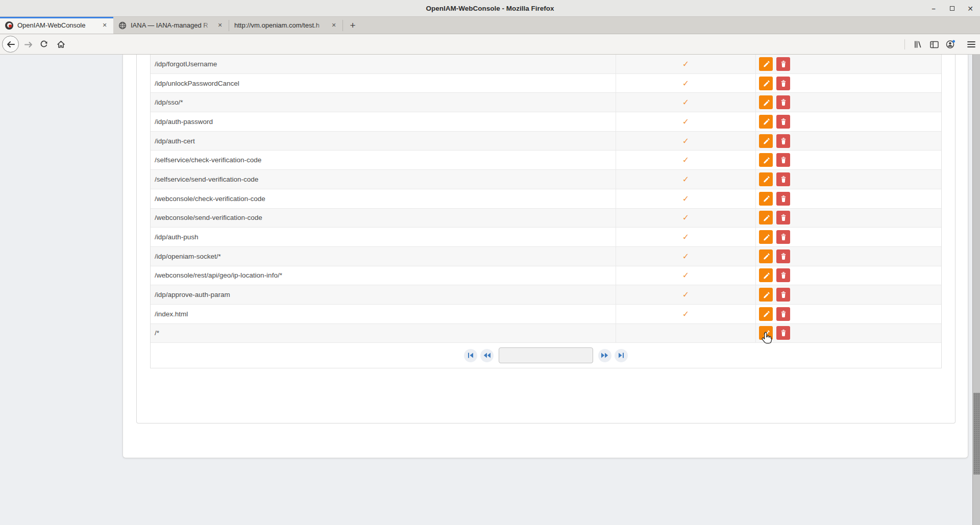 The image size is (980, 525). Describe the element at coordinates (970, 9) in the screenshot. I see `close-button: ✕` at that location.